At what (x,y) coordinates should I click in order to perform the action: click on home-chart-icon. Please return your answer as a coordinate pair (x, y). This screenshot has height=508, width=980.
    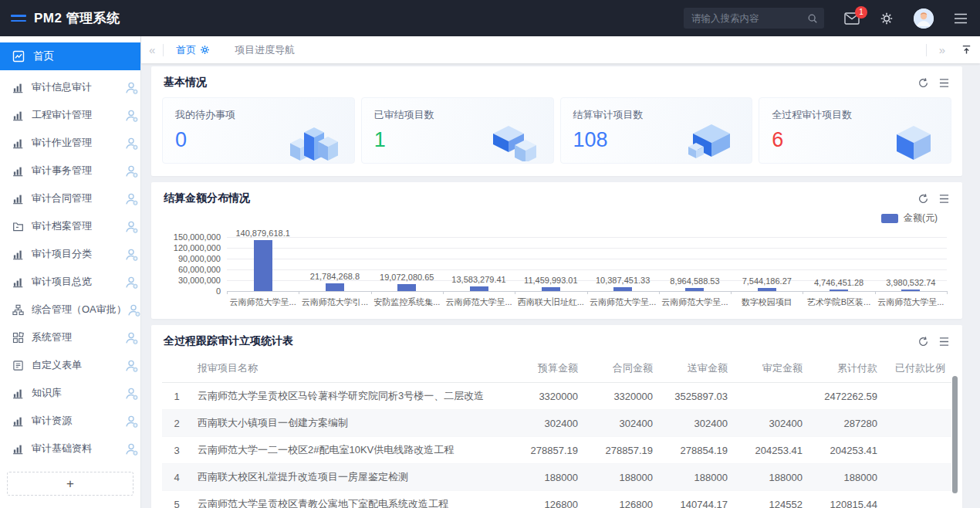
    Looking at the image, I should click on (19, 56).